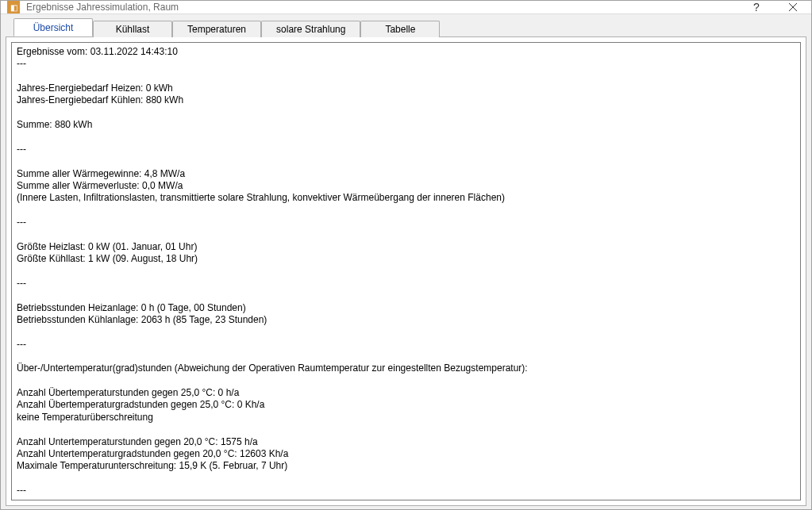  Describe the element at coordinates (406, 8) in the screenshot. I see `titlebar: ◧ Ergebnisse Jahressimulation, Raum ?` at that location.